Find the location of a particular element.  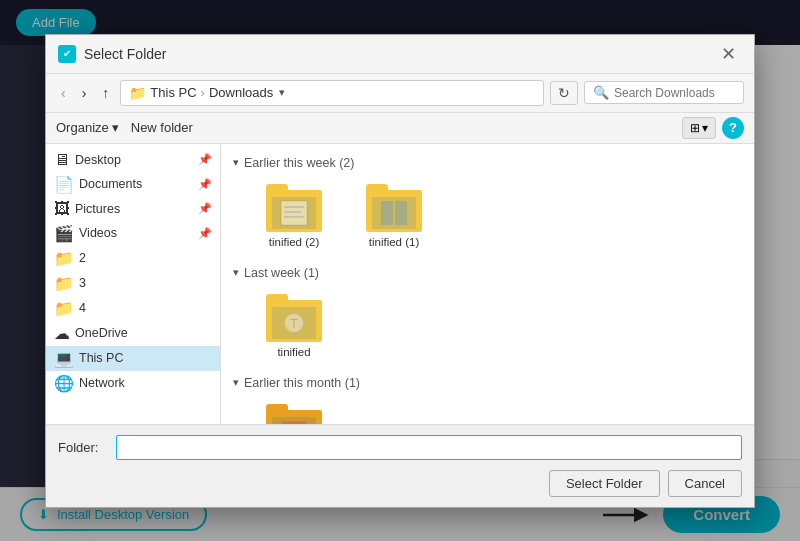

tree-item-desktop-label: Desktop is located at coordinates (98, 160).